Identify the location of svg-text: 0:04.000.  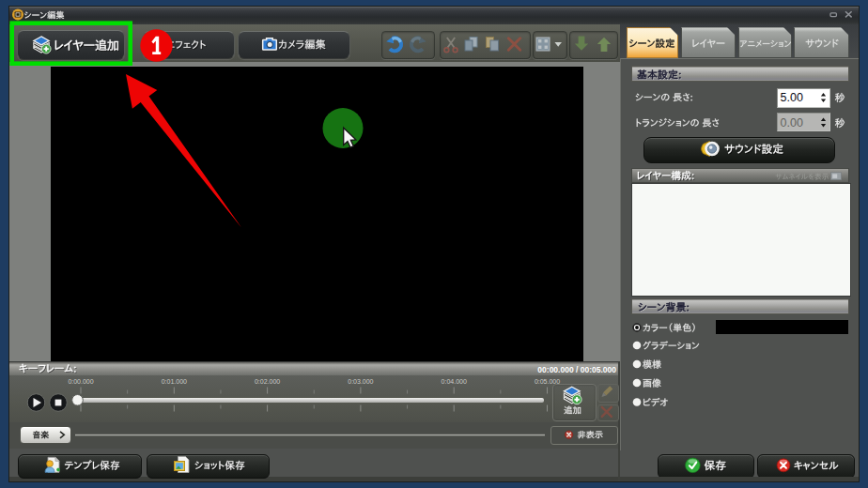
(455, 381).